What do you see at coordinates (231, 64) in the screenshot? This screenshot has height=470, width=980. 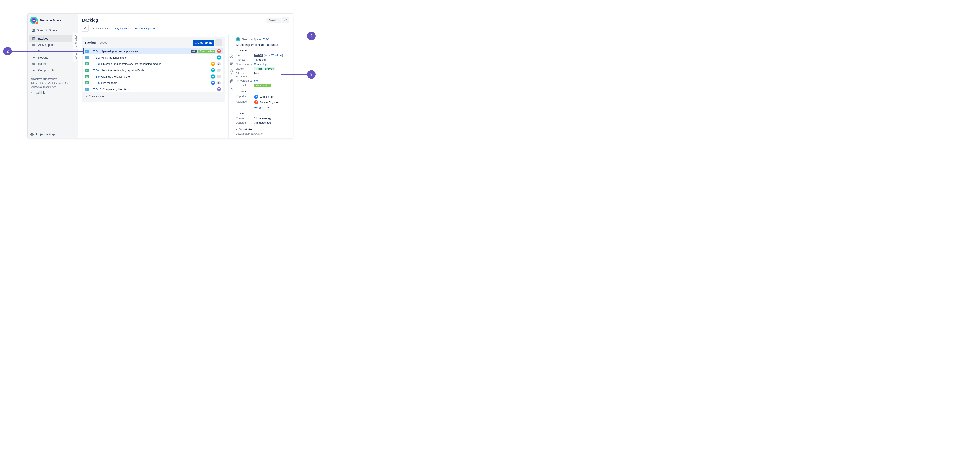 I see `description-icon` at bounding box center [231, 64].